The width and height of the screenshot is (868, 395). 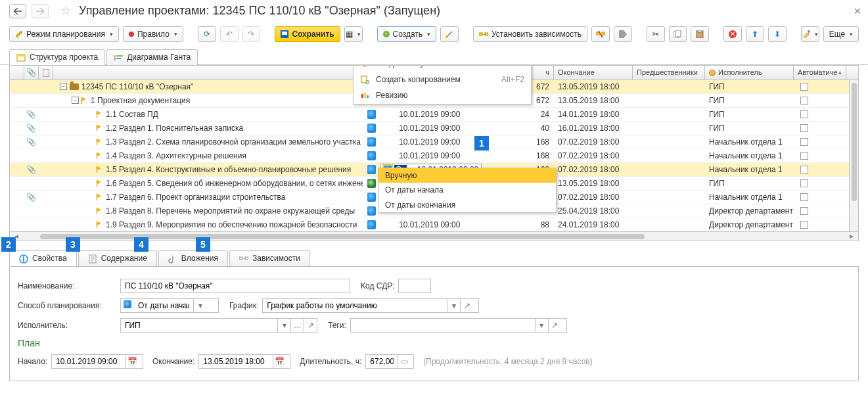 What do you see at coordinates (434, 156) in the screenshot?
I see `table-row: 1.4 Раздел 3. Архитектурные решения10.01…` at bounding box center [434, 156].